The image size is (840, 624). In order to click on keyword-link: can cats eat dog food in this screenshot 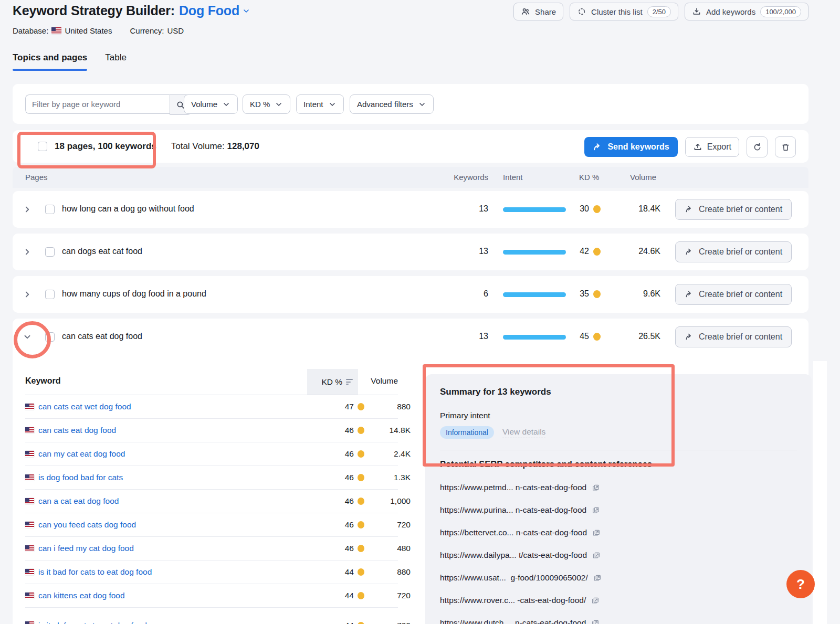, I will do `click(77, 430)`.